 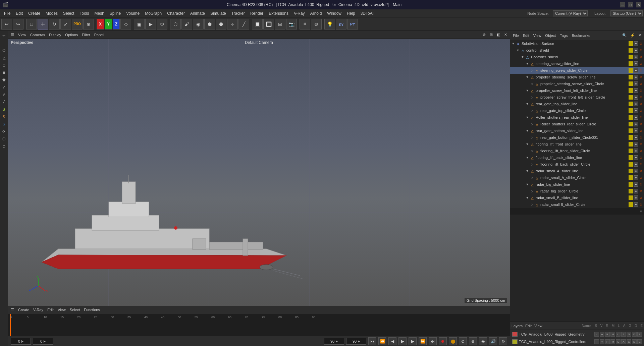 What do you see at coordinates (21, 341) in the screenshot?
I see `start-frame-input` at bounding box center [21, 341].